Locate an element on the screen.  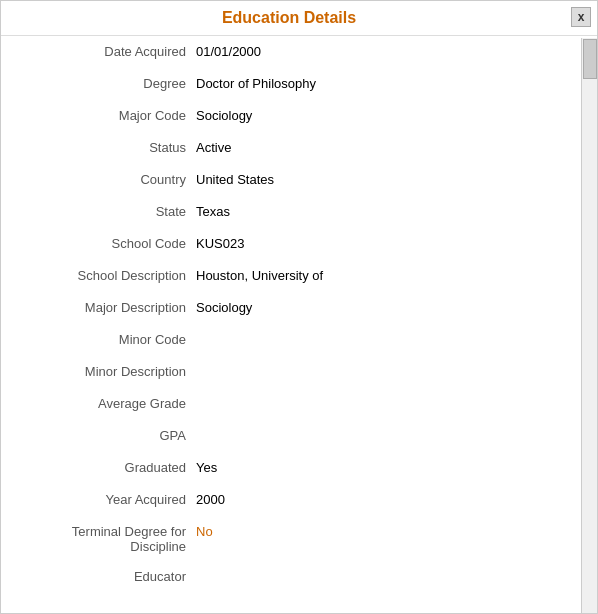
field-row: StatusActive is located at coordinates (286, 148).